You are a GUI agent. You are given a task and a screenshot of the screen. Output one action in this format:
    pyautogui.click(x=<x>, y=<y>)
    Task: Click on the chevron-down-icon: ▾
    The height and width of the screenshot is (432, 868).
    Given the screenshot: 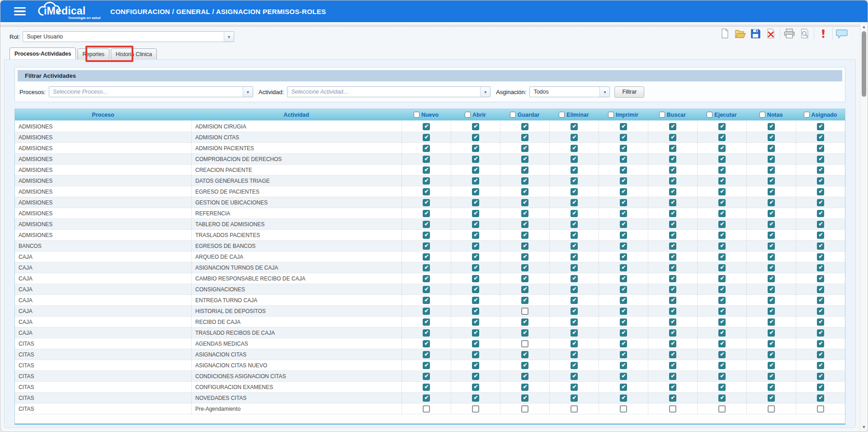 What is the action you would take?
    pyautogui.click(x=485, y=92)
    